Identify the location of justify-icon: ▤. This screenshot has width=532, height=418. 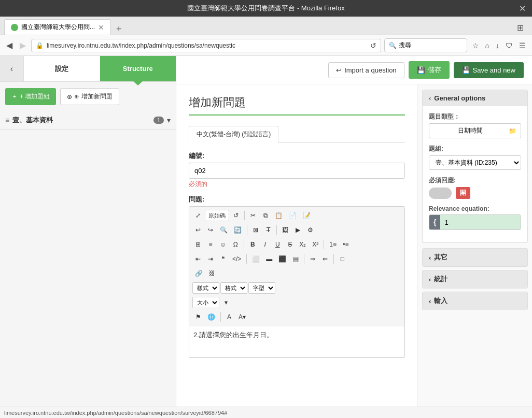
(296, 259).